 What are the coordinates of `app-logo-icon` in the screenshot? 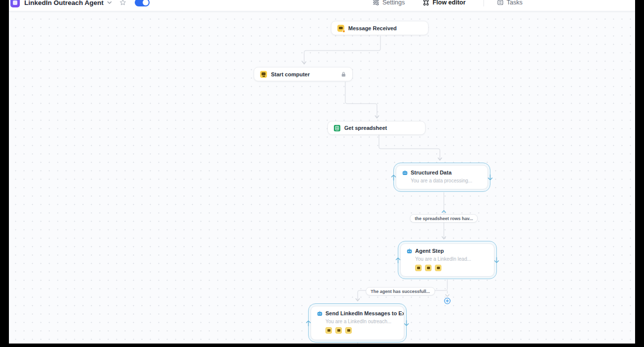 It's located at (15, 4).